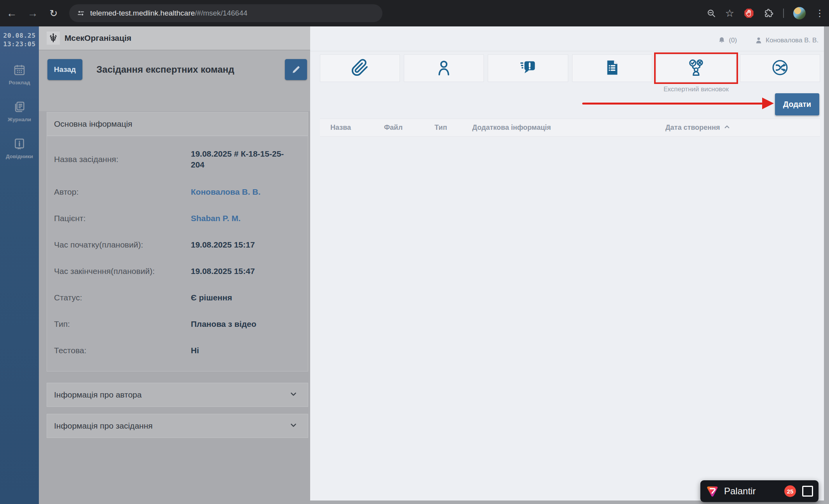 The image size is (829, 504). I want to click on extensions-icon, so click(769, 13).